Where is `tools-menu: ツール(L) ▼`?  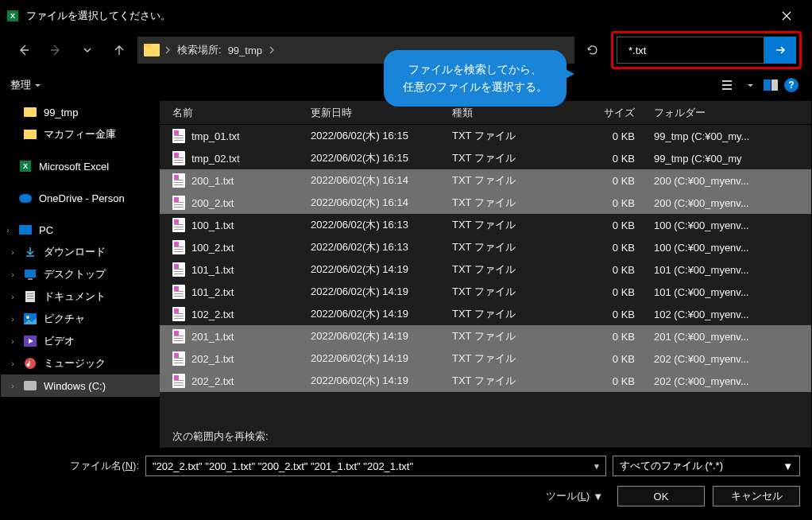 tools-menu: ツール(L) ▼ is located at coordinates (574, 496).